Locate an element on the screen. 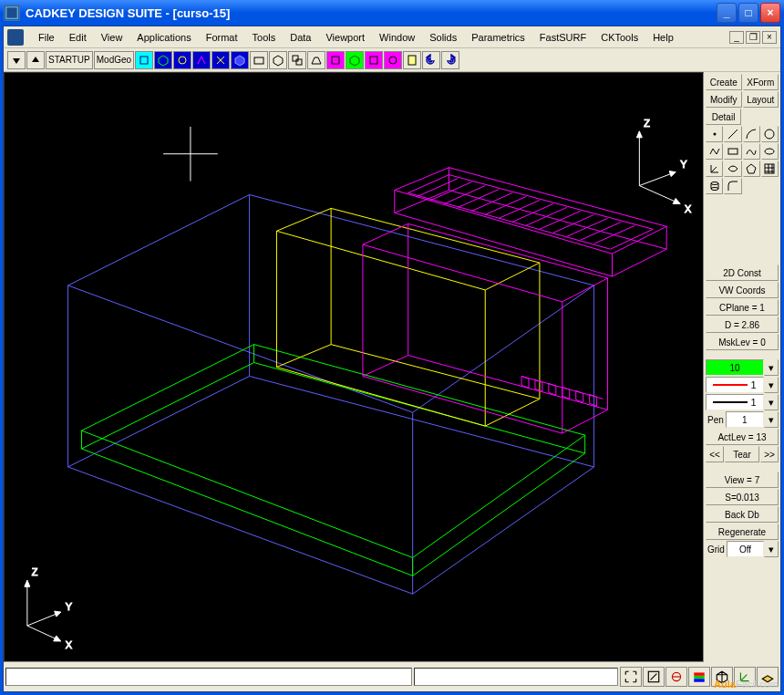 Image resolution: width=784 pixels, height=695 pixels. tool-rect-icon is located at coordinates (733, 151).